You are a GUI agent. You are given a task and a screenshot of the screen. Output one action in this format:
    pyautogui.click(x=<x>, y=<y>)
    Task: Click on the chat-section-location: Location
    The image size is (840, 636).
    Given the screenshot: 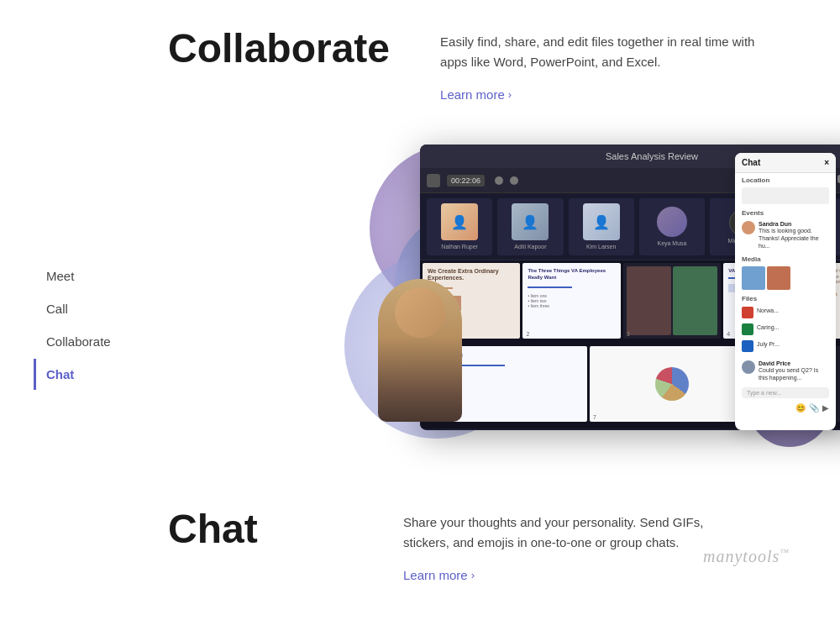 What is the action you would take?
    pyautogui.click(x=785, y=180)
    